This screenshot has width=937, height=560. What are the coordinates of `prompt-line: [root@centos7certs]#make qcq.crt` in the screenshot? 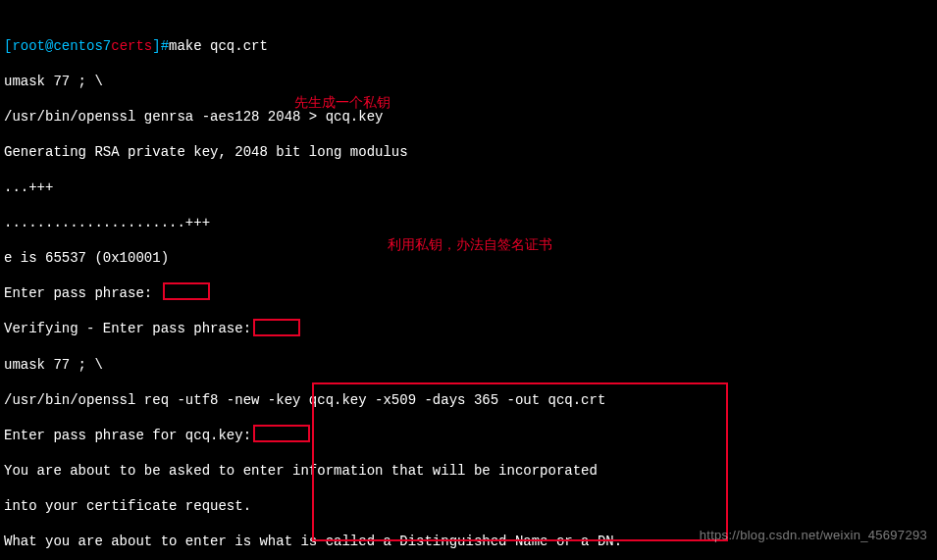 It's located at (469, 46).